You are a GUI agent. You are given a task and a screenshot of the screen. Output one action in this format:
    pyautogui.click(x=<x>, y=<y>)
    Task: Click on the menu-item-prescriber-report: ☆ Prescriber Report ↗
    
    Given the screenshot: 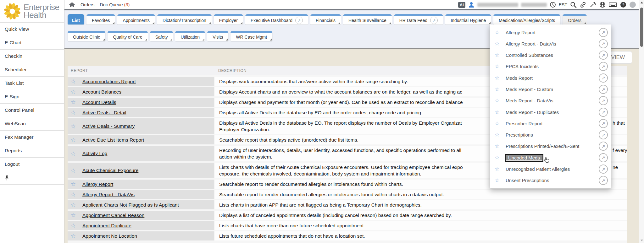 What is the action you would take?
    pyautogui.click(x=550, y=123)
    